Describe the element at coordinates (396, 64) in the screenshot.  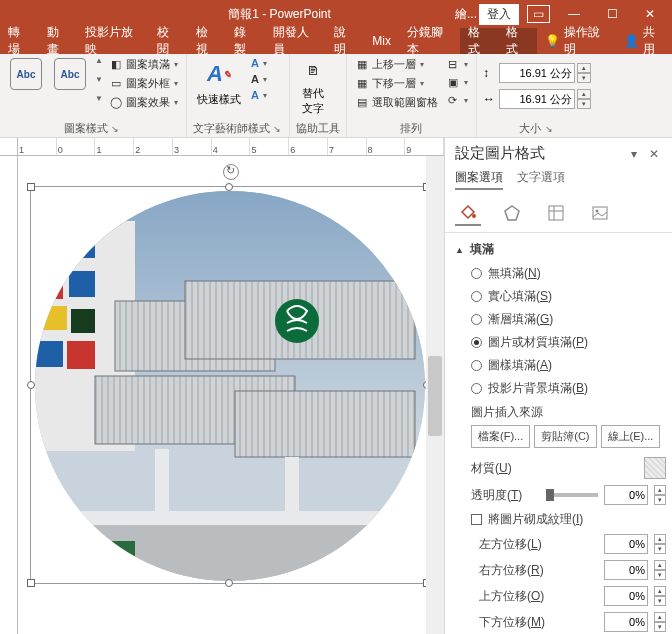
I see `bring-forward: ▦上移一層▾` at that location.